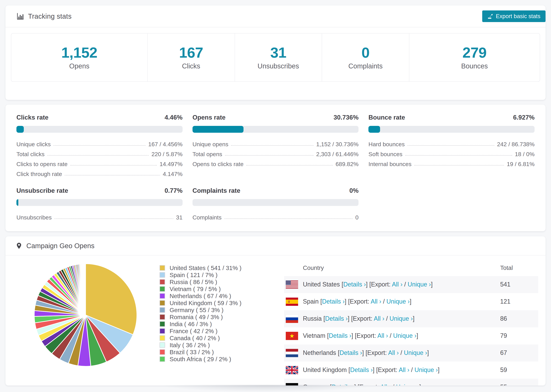  Describe the element at coordinates (514, 16) in the screenshot. I see `export-basic-stats-button: Export basic stats` at that location.